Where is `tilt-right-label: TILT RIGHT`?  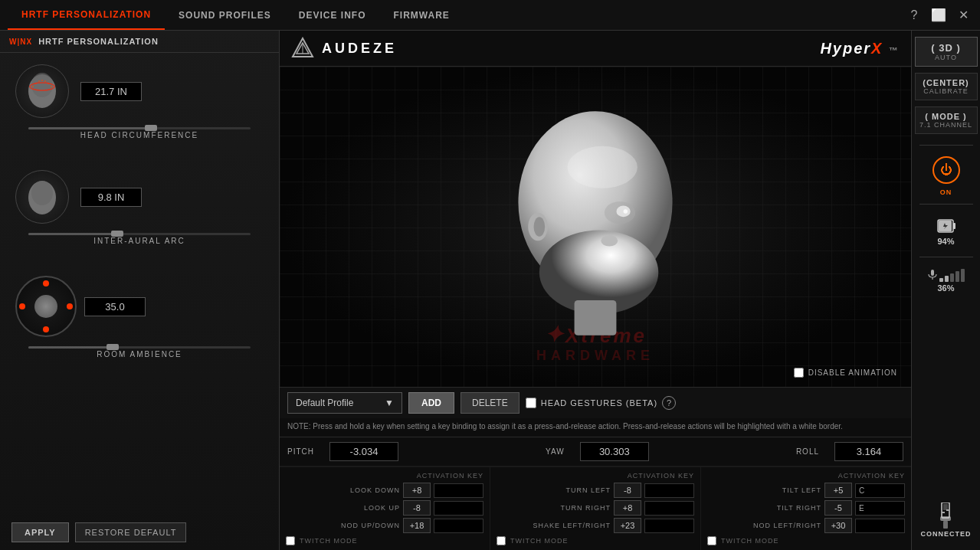
tilt-right-label: TILT RIGHT is located at coordinates (765, 508).